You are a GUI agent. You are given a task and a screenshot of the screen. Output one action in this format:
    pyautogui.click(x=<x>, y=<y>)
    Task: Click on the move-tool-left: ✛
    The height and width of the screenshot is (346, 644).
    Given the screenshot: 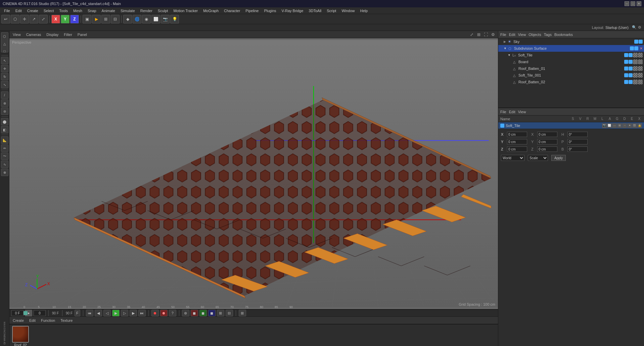 What is the action you would take?
    pyautogui.click(x=5, y=69)
    